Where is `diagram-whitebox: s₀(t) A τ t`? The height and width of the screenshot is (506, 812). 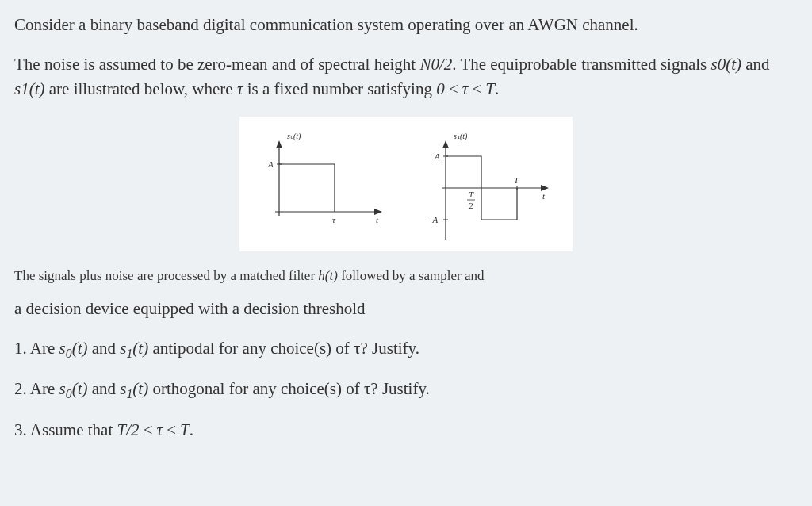 diagram-whitebox: s₀(t) A τ t is located at coordinates (406, 184).